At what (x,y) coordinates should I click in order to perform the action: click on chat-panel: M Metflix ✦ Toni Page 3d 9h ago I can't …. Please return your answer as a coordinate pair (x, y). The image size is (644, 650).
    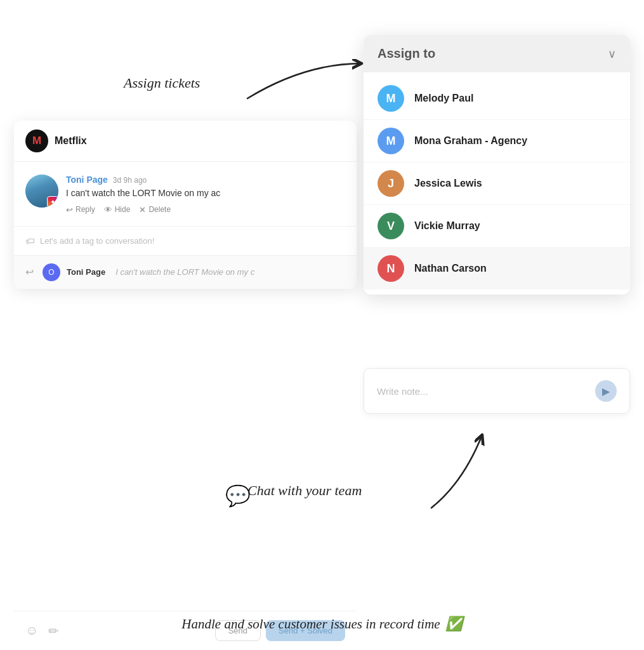
    Looking at the image, I should click on (185, 204).